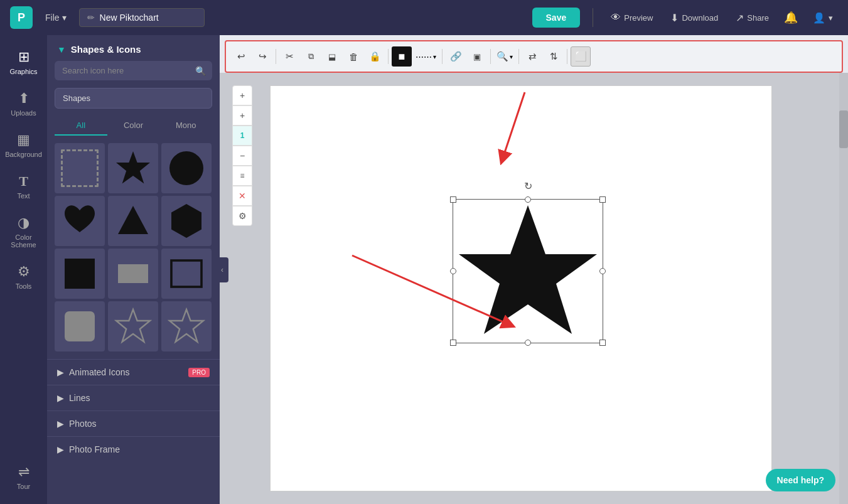 This screenshot has height=504, width=848. What do you see at coordinates (142, 18) in the screenshot?
I see `document-title-field: ✏ New Piktochart` at bounding box center [142, 18].